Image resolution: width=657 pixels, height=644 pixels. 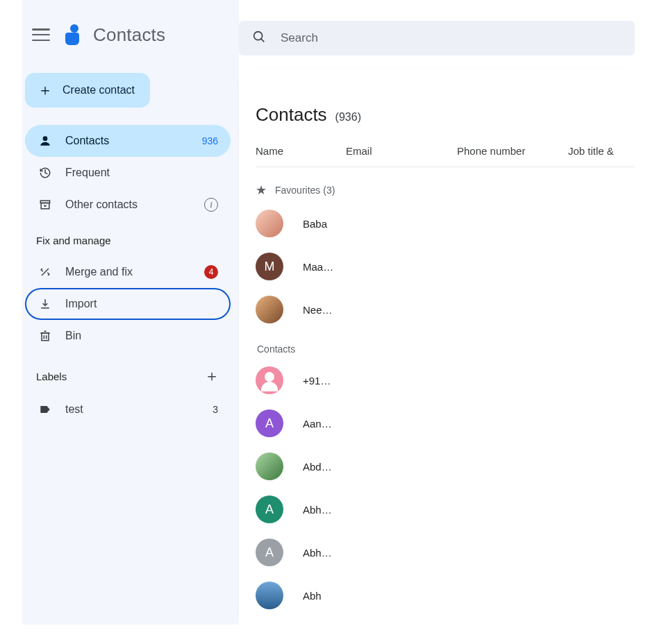 I want to click on trash-icon, so click(x=45, y=336).